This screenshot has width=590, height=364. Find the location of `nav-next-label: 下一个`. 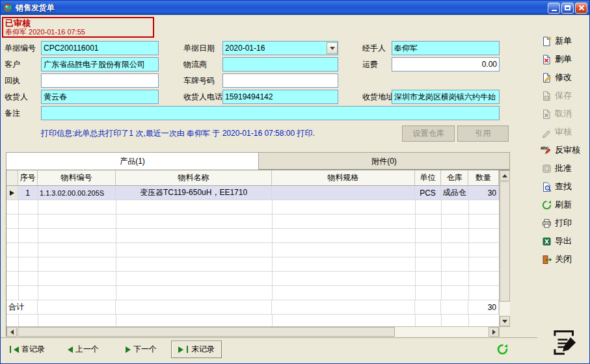

nav-next-label: 下一个 is located at coordinates (145, 350).